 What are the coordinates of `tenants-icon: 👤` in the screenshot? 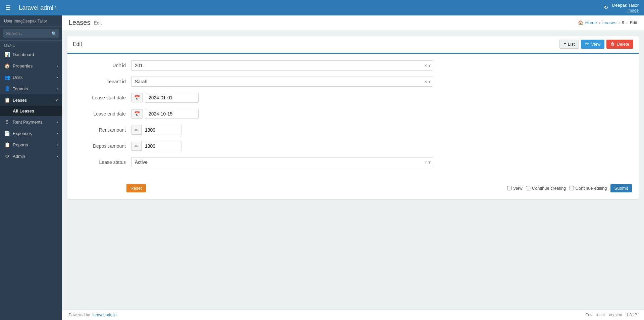 It's located at (7, 89).